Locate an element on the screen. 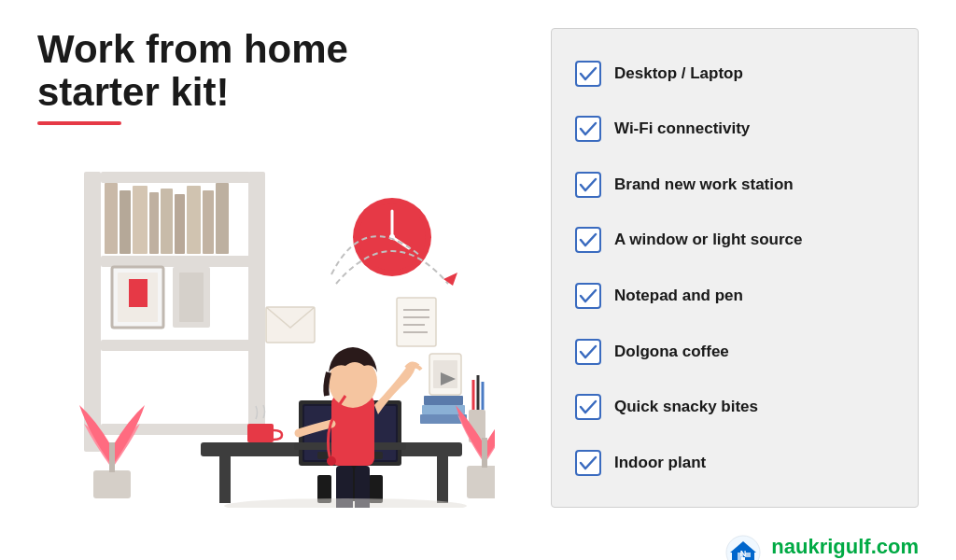 The image size is (956, 560). checklist-label: Brand new work station is located at coordinates (704, 185).